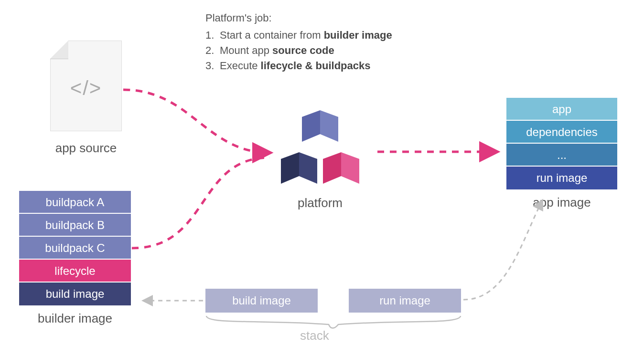  Describe the element at coordinates (75, 271) in the screenshot. I see `builder-layer: lifecycle` at that location.